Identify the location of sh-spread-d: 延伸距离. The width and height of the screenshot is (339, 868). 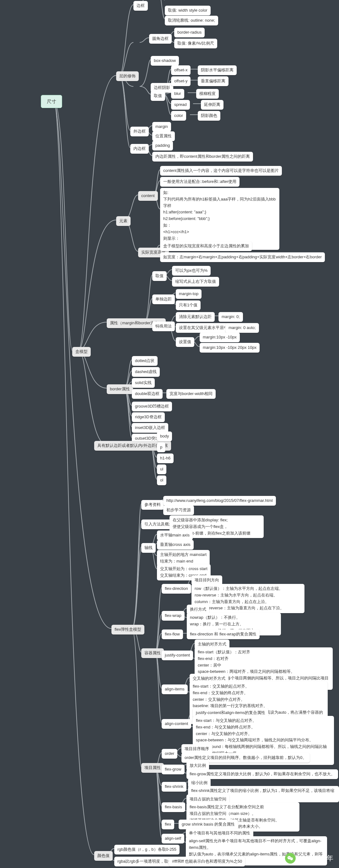
(212, 105).